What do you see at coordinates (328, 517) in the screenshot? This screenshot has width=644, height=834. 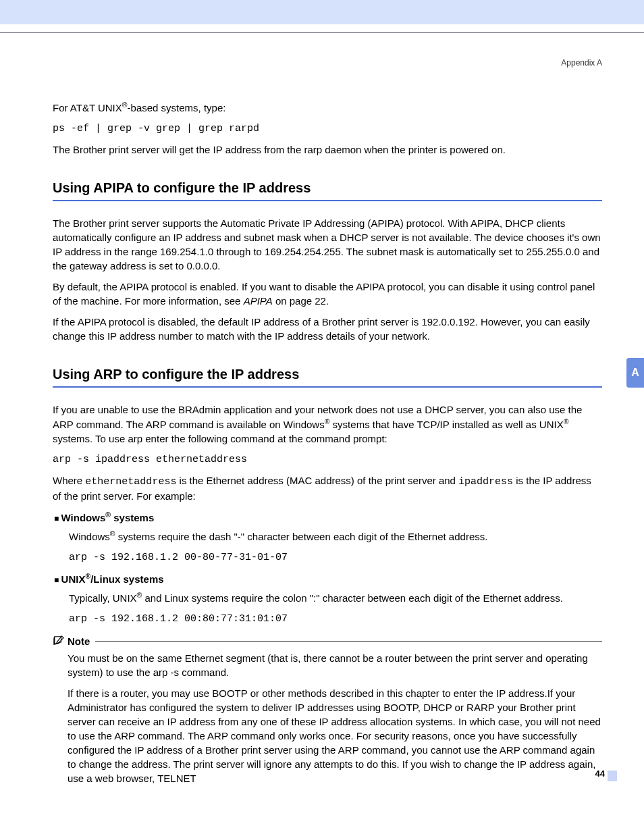 I see `bullet-heading-windows: Windows® systems` at bounding box center [328, 517].